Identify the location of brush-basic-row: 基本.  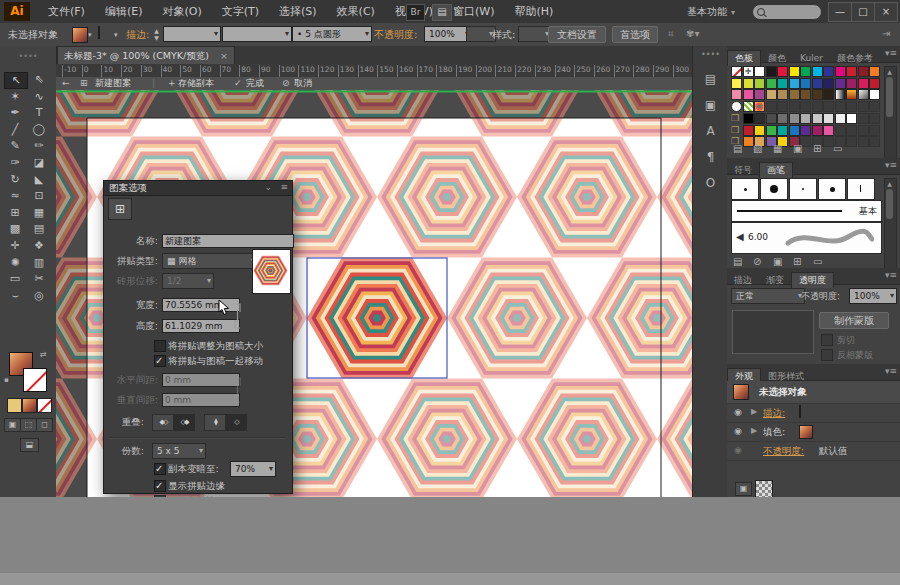
(806, 211).